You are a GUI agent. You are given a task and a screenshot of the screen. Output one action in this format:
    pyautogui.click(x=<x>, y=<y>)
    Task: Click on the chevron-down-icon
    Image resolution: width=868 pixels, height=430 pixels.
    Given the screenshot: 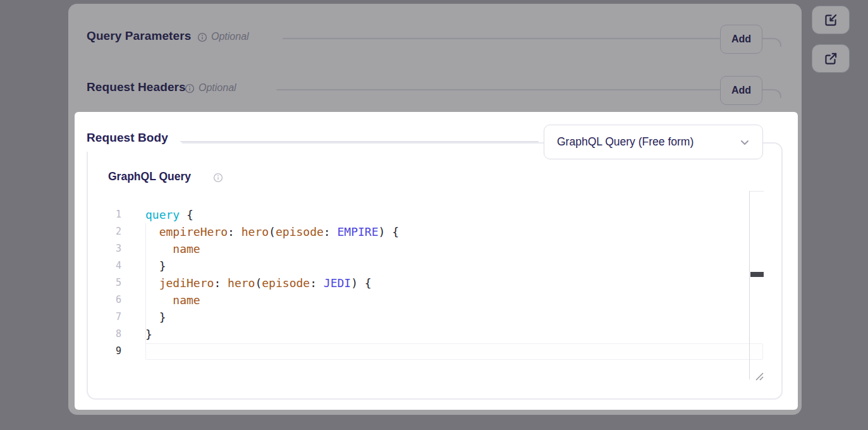 What is the action you would take?
    pyautogui.click(x=745, y=142)
    